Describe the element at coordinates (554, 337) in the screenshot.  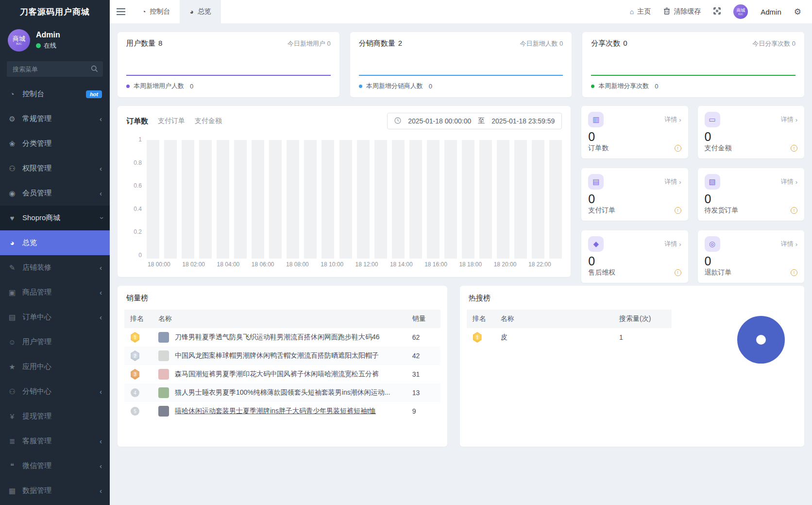
I see `keyword: 皮` at that location.